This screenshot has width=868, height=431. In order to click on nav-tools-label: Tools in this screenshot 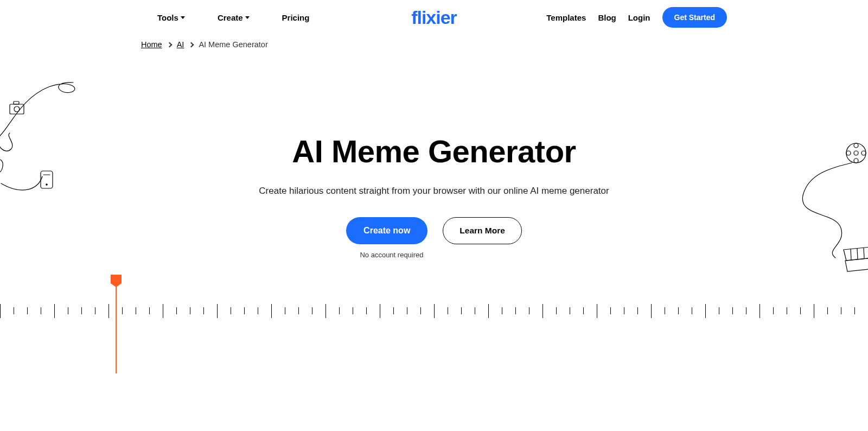, I will do `click(168, 17)`.